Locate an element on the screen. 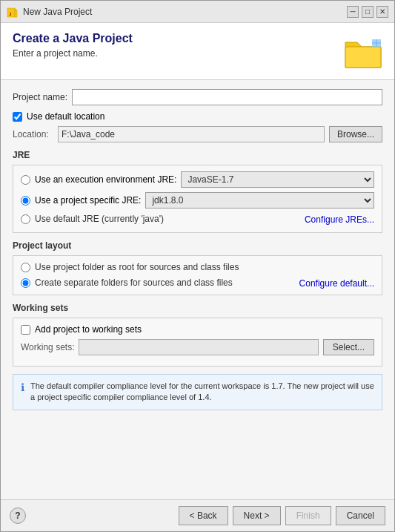  close-button: ✕ is located at coordinates (382, 12).